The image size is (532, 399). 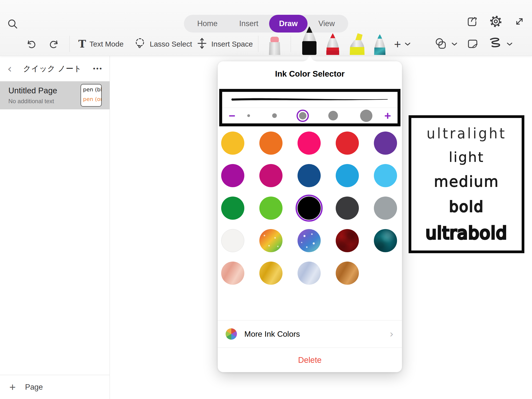 What do you see at coordinates (310, 116) in the screenshot?
I see `thickness-dots` at bounding box center [310, 116].